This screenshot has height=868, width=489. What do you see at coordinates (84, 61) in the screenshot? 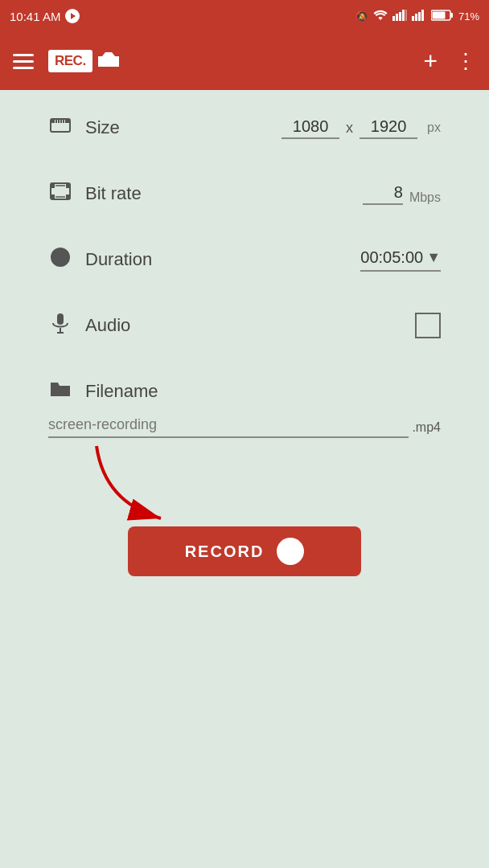
I see `app-logo: REC.` at bounding box center [84, 61].